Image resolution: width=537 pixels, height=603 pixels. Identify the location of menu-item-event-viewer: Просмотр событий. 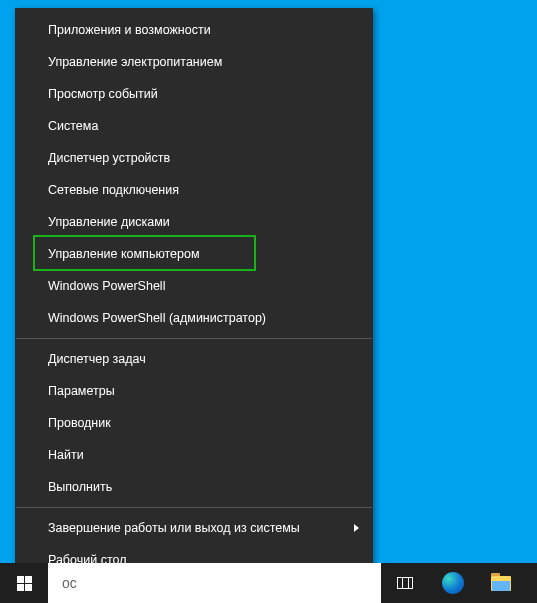
(194, 94).